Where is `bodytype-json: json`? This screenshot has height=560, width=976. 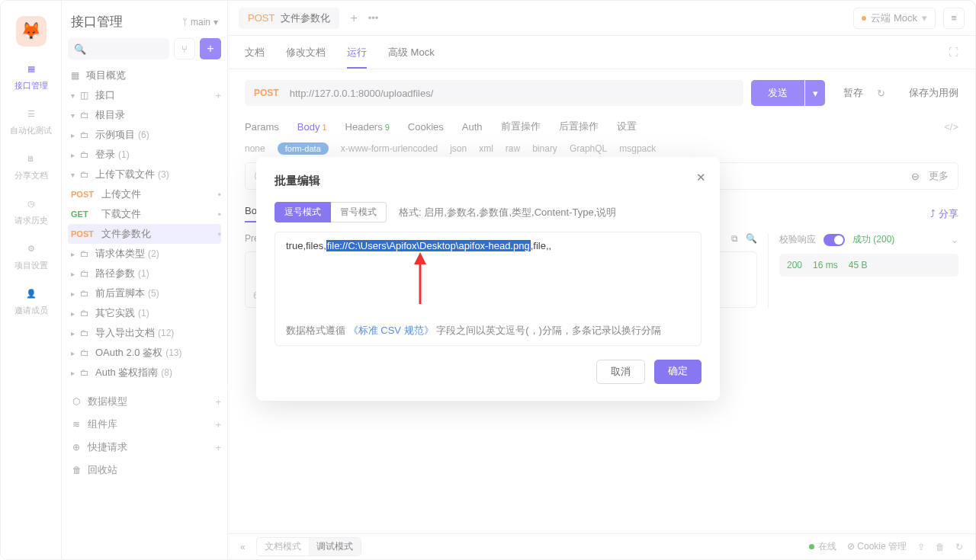
bodytype-json: json is located at coordinates (458, 149).